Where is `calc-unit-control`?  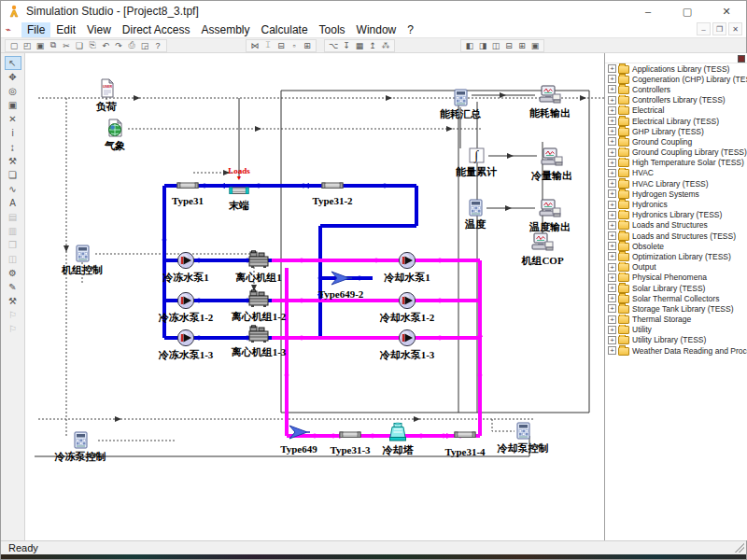 calc-unit-control is located at coordinates (82, 254).